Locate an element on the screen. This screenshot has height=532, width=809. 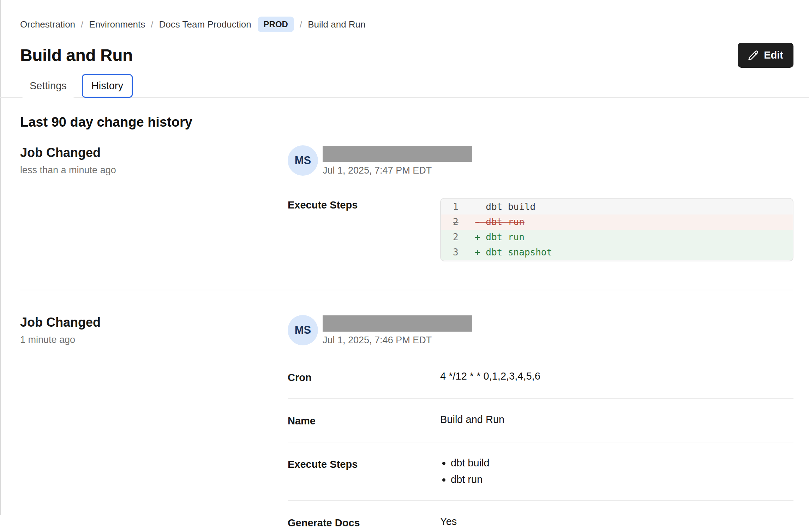
author-row: MSJul 1, 2025, 7:47 PM EDT is located at coordinates (541, 161).